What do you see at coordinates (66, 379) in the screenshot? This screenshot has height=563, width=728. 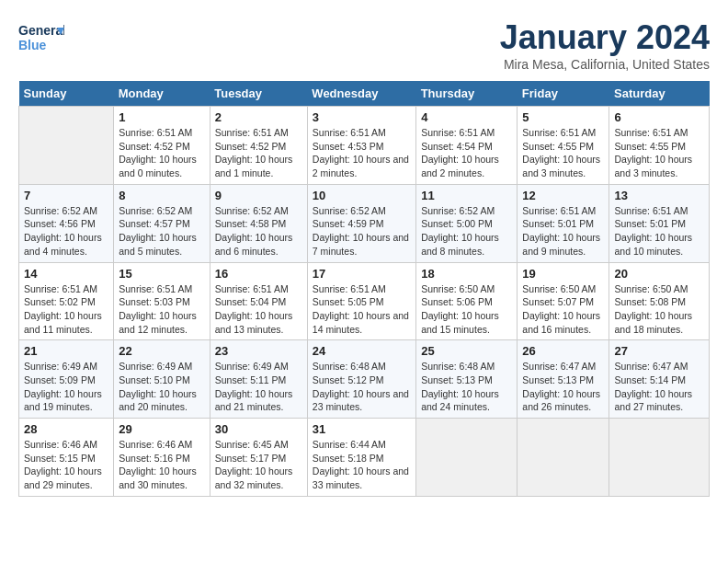 I see `calendar-cell: 21Sunrise: 6:49 AMSunset: 5:09 PMDayligh…` at bounding box center [66, 379].